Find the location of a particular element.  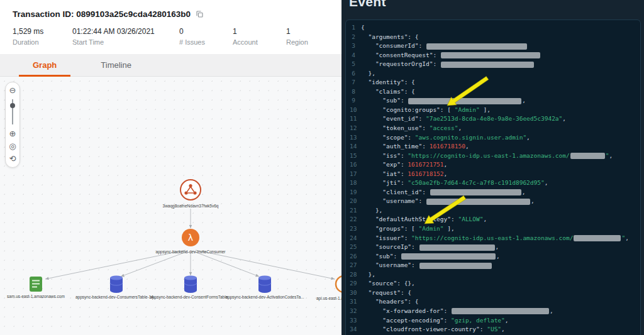

tab-graph: Graph is located at coordinates (45, 65).